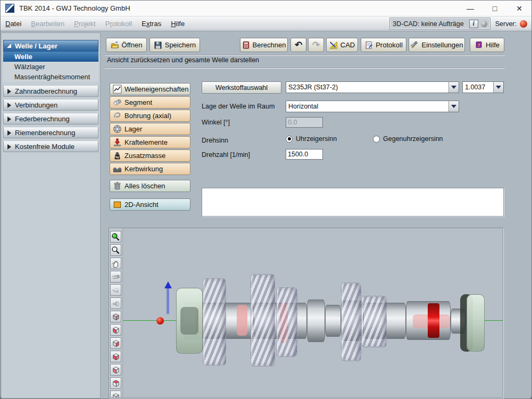  What do you see at coordinates (51, 119) in the screenshot?
I see `sidebar-section-federberechnung: Federberechnung` at bounding box center [51, 119].